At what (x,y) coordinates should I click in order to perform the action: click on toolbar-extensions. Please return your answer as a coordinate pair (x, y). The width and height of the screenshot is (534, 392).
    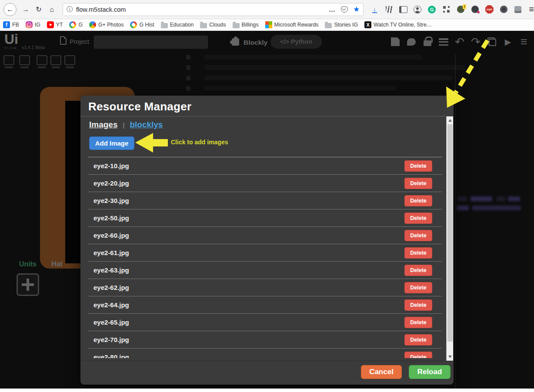
    Looking at the image, I should click on (446, 10).